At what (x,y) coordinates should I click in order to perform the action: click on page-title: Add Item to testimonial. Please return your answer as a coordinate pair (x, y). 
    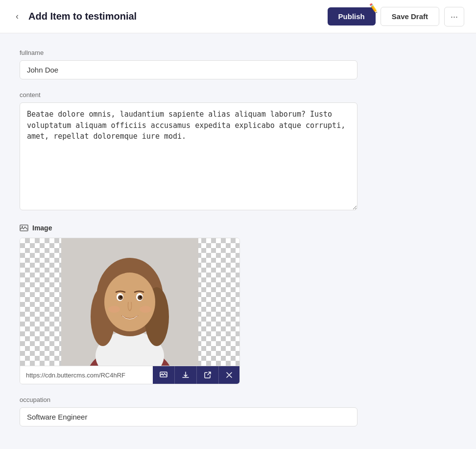
    Looking at the image, I should click on (82, 17).